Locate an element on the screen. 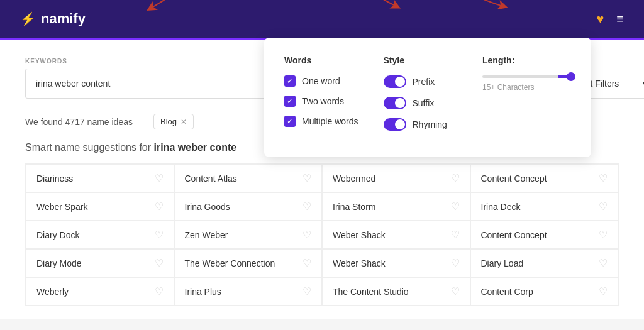 The height and width of the screenshot is (330, 644). name-text: Content Corp is located at coordinates (507, 292).